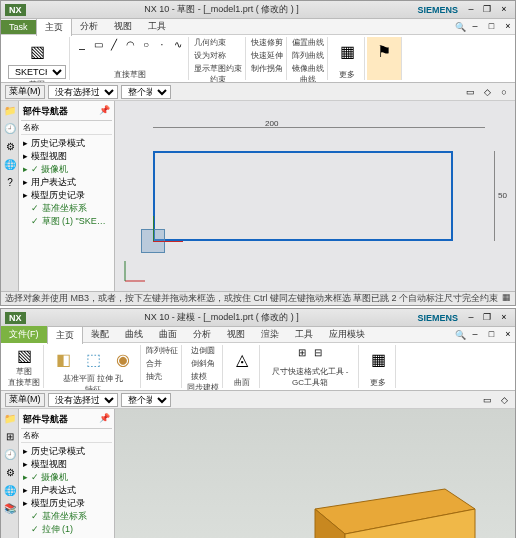 This screenshot has height=538, width=516. I want to click on unite-button: 合并, so click(154, 364).